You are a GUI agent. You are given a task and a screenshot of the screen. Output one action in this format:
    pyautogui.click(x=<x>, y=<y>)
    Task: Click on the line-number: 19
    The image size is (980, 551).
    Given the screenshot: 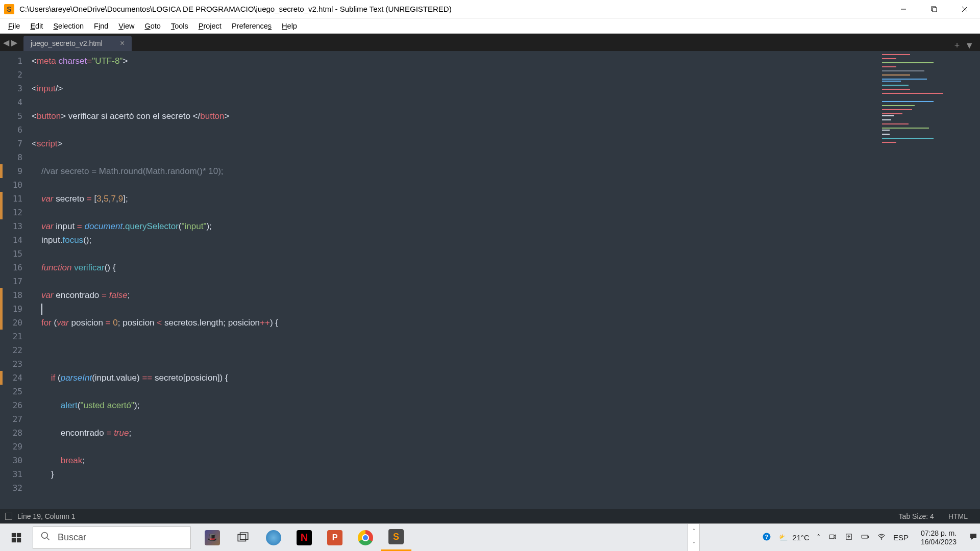 What is the action you would take?
    pyautogui.click(x=16, y=309)
    